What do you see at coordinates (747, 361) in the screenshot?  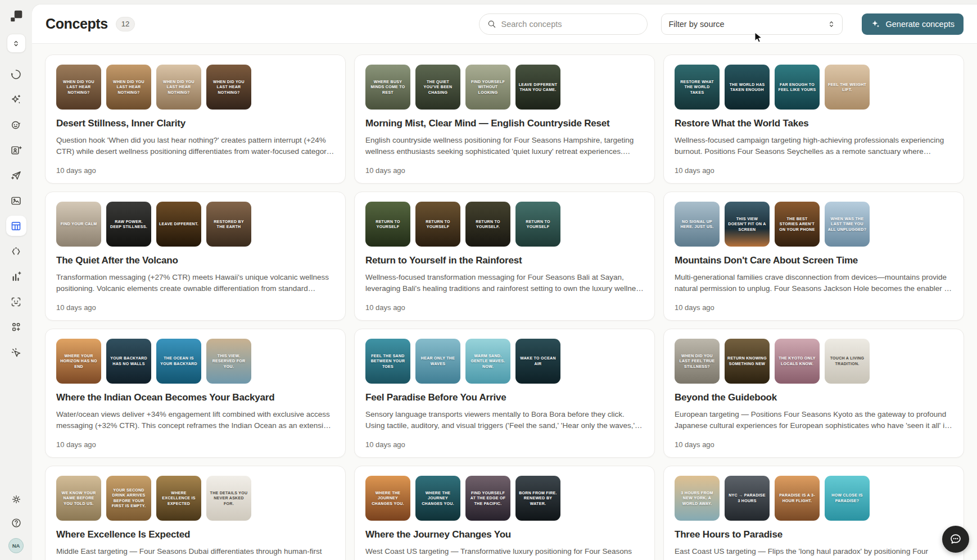 I see `thumbnail-caption: RETURN KNOWING SOMETHING NEW` at bounding box center [747, 361].